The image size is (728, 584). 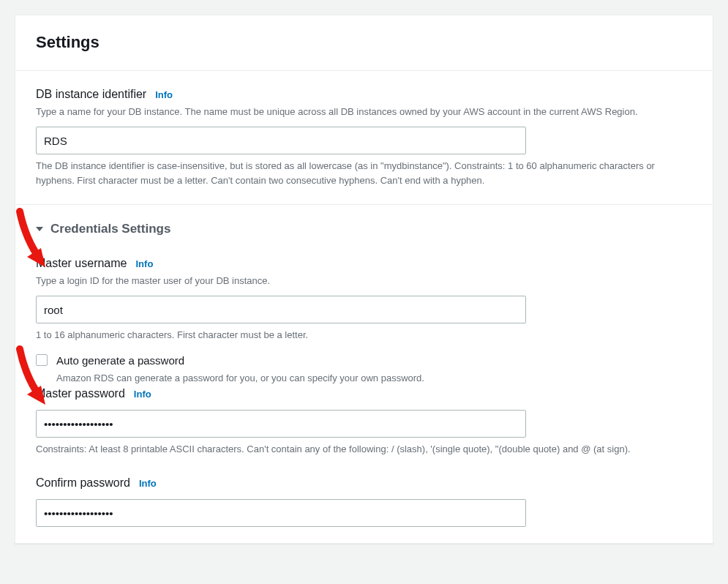 What do you see at coordinates (143, 394) in the screenshot?
I see `password-info-link: Info` at bounding box center [143, 394].